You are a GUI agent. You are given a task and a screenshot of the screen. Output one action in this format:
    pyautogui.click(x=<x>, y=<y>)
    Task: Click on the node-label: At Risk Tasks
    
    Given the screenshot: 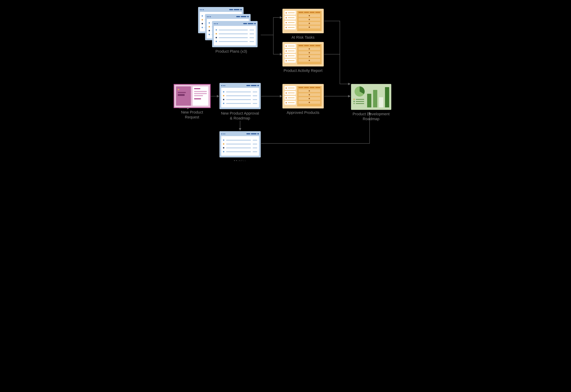 What is the action you would take?
    pyautogui.click(x=303, y=37)
    